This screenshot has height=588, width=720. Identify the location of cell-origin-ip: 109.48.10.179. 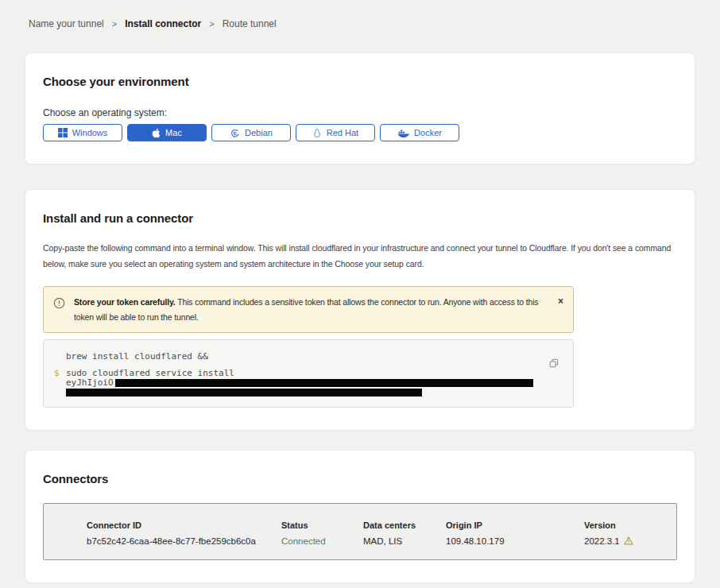
(515, 541).